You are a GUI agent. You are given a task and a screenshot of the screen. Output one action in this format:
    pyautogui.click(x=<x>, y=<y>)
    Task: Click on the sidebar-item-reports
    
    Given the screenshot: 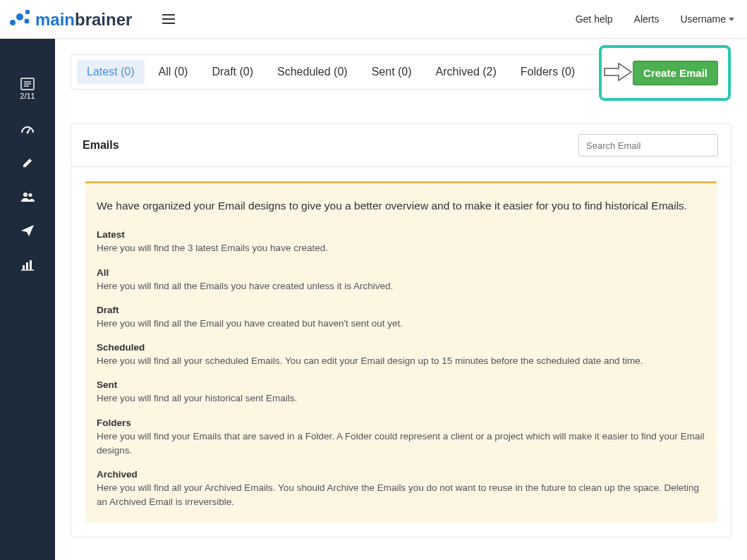 What is the action you would take?
    pyautogui.click(x=28, y=265)
    